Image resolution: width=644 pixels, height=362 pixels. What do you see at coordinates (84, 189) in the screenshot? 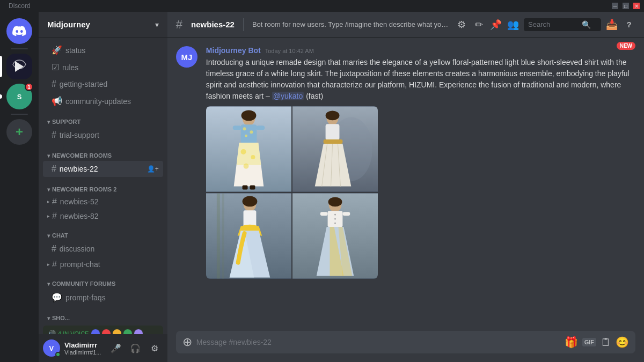
I see `section-label-newcomer2: NEWCOMER ROOMS 2` at bounding box center [84, 189].